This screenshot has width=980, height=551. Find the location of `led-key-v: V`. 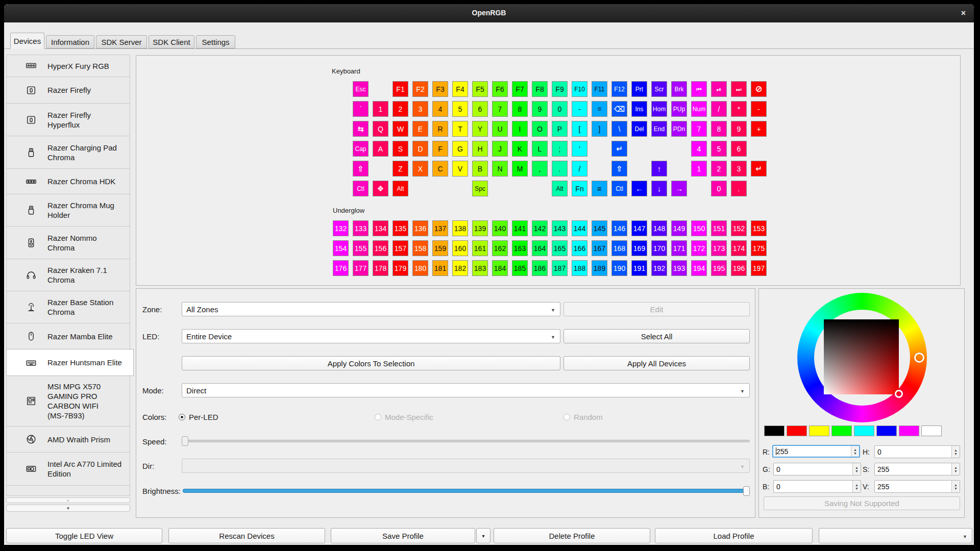

led-key-v: V is located at coordinates (460, 168).